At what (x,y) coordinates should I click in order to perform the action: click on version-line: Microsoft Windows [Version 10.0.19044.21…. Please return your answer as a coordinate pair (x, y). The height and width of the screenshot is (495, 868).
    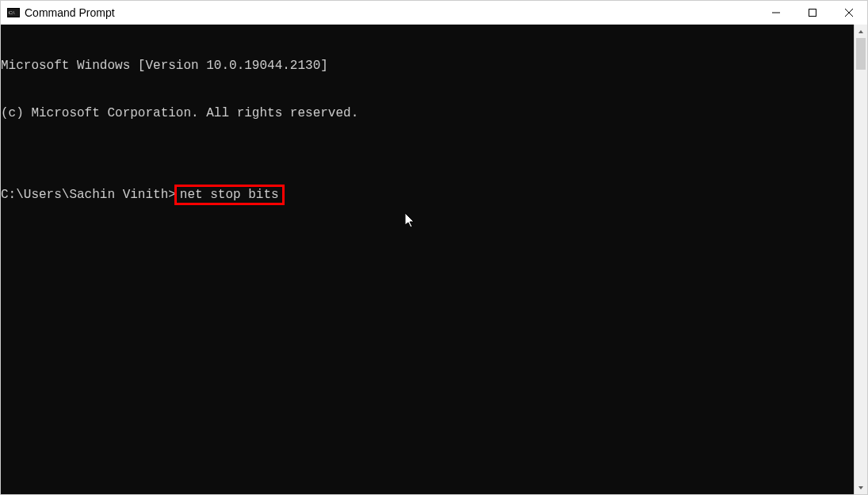
    Looking at the image, I should click on (427, 66).